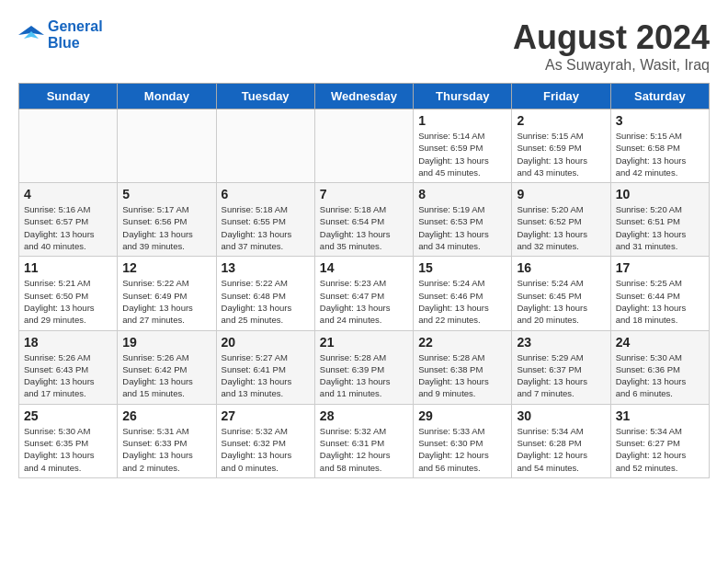 Image resolution: width=728 pixels, height=563 pixels. What do you see at coordinates (660, 342) in the screenshot?
I see `day-number: 24` at bounding box center [660, 342].